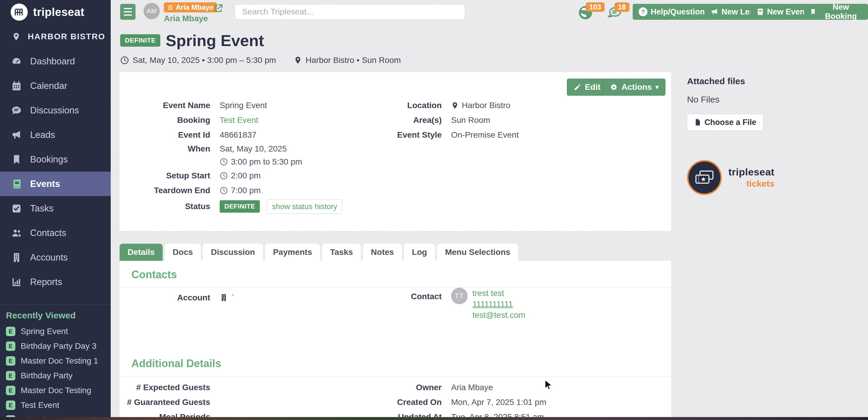 The image size is (868, 420). What do you see at coordinates (128, 12) in the screenshot?
I see `menu-toggle-button` at bounding box center [128, 12].